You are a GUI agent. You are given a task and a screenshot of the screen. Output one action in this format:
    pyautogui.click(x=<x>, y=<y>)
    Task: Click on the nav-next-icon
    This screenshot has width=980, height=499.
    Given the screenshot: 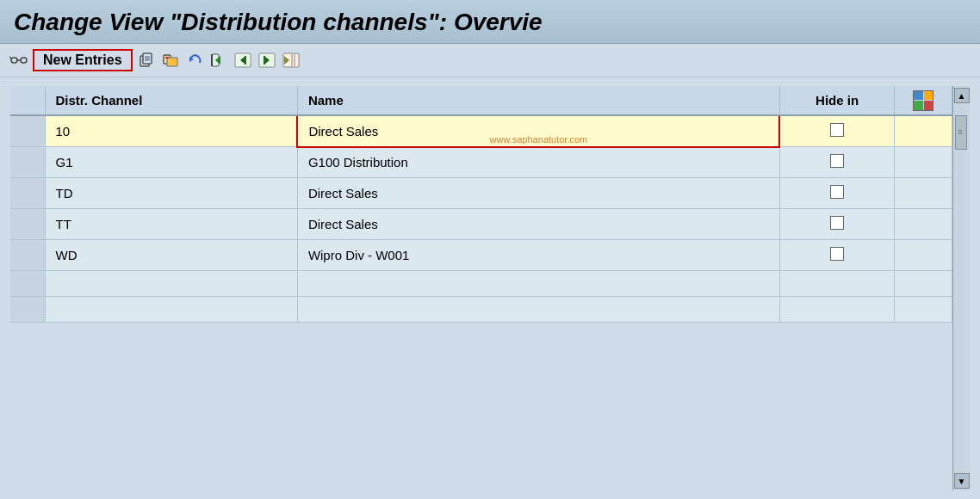 What is the action you would take?
    pyautogui.click(x=267, y=60)
    